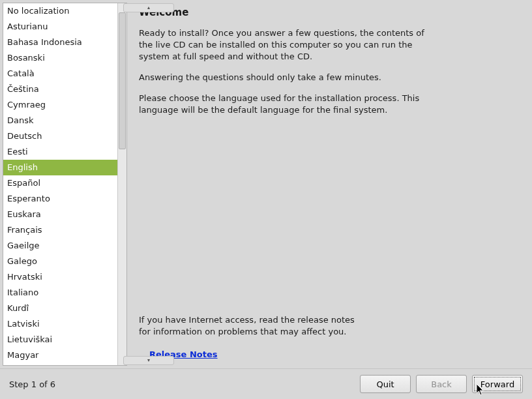 The height and width of the screenshot is (399, 532). I want to click on language-item: Asturianu, so click(60, 27).